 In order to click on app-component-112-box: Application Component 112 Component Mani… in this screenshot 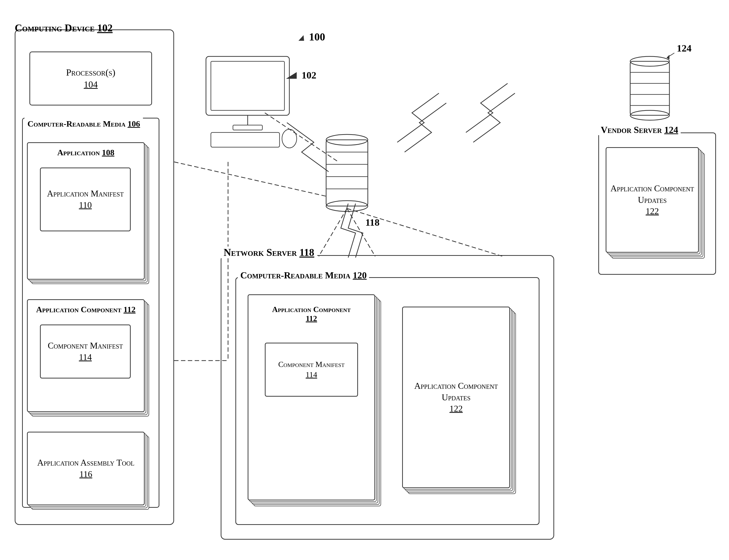, I will do `click(86, 356)`.